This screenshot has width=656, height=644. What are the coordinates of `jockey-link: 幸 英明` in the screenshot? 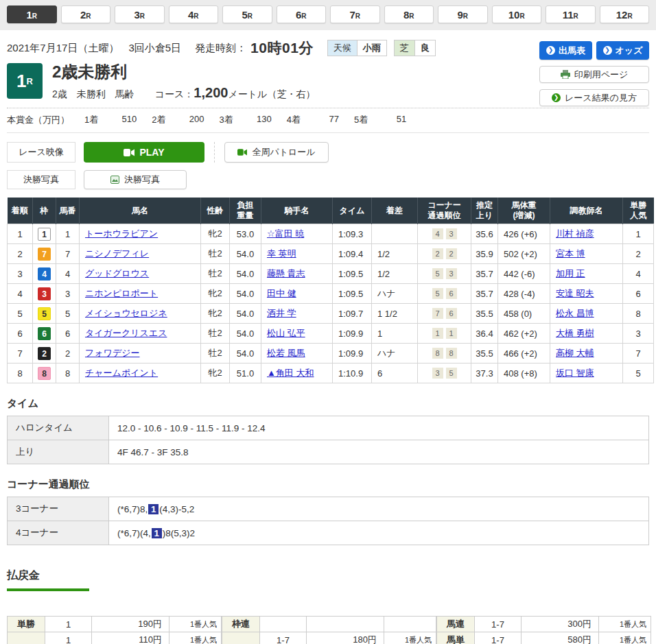 It's located at (281, 254).